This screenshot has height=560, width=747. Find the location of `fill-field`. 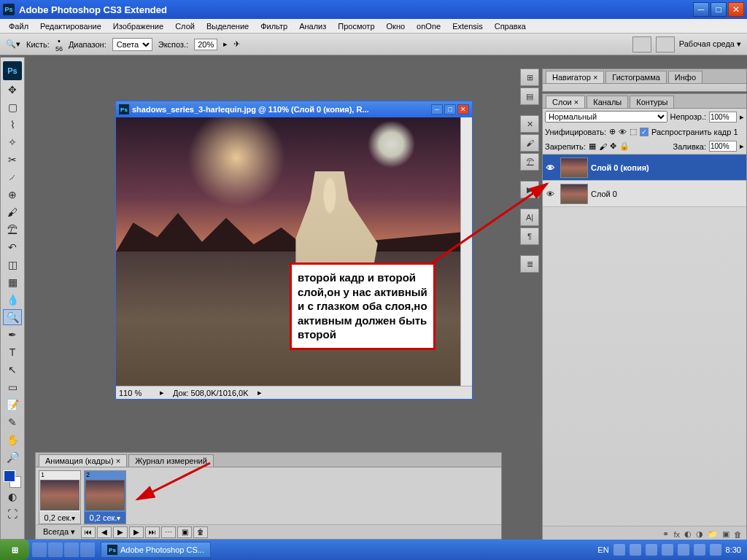

fill-field is located at coordinates (723, 146).